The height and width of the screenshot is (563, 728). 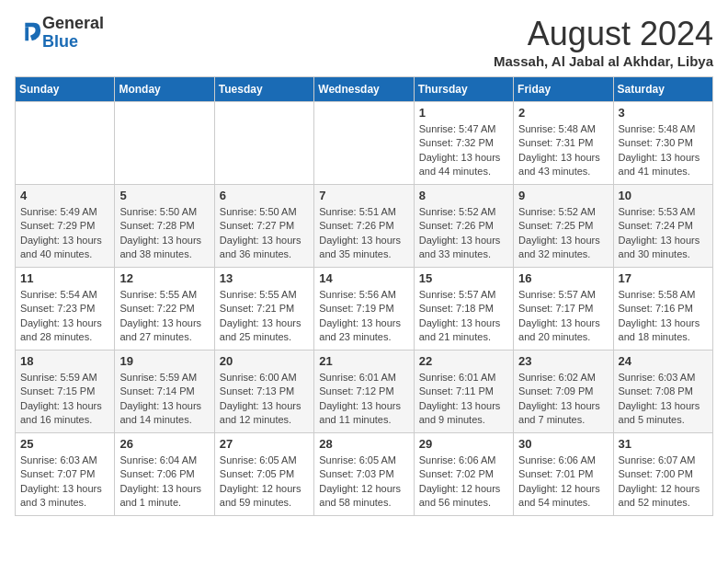 What do you see at coordinates (29, 31) in the screenshot?
I see `logo-icon` at bounding box center [29, 31].